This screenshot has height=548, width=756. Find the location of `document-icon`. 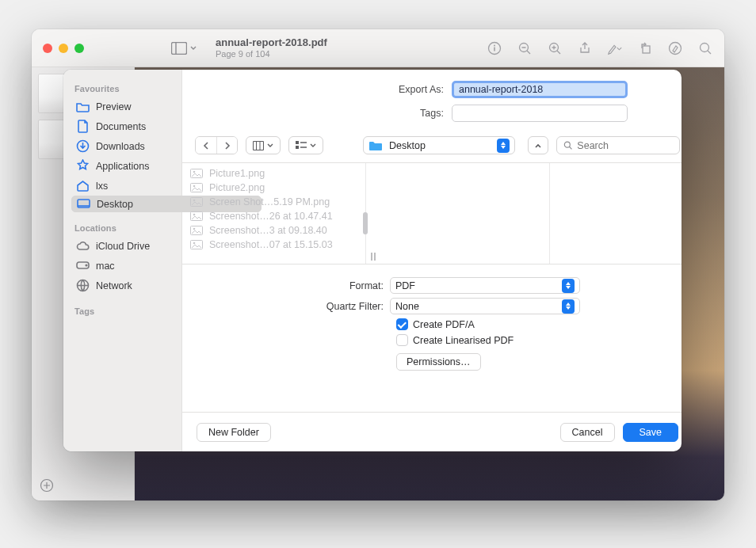

document-icon is located at coordinates (82, 127).